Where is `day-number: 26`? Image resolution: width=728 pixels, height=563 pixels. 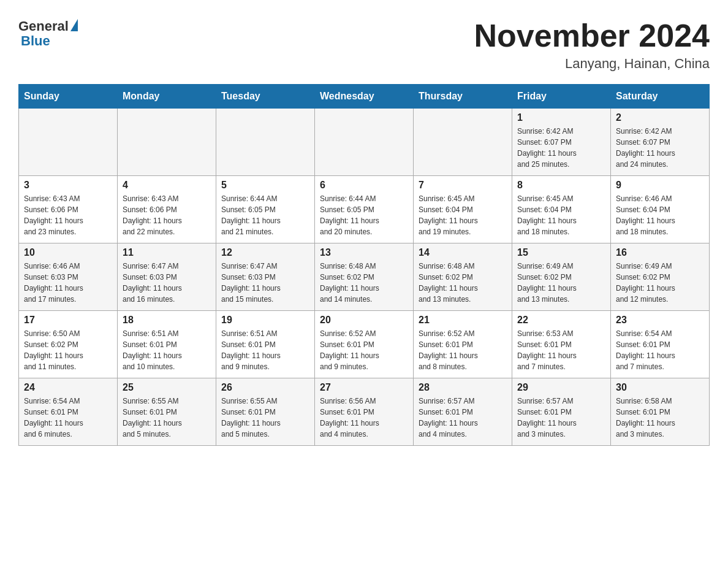 day-number: 26 is located at coordinates (265, 388).